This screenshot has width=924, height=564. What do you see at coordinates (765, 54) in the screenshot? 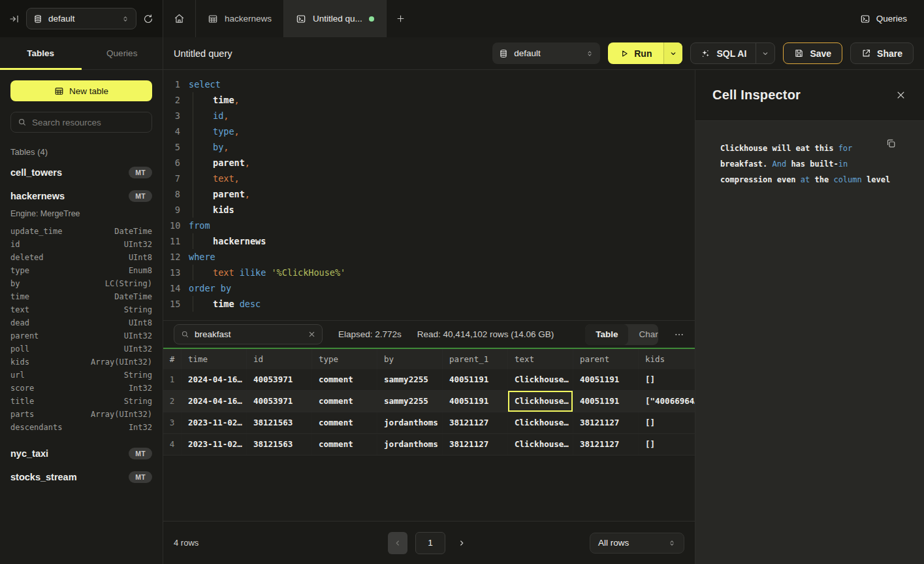
I see `sql-ai-options-button` at bounding box center [765, 54].